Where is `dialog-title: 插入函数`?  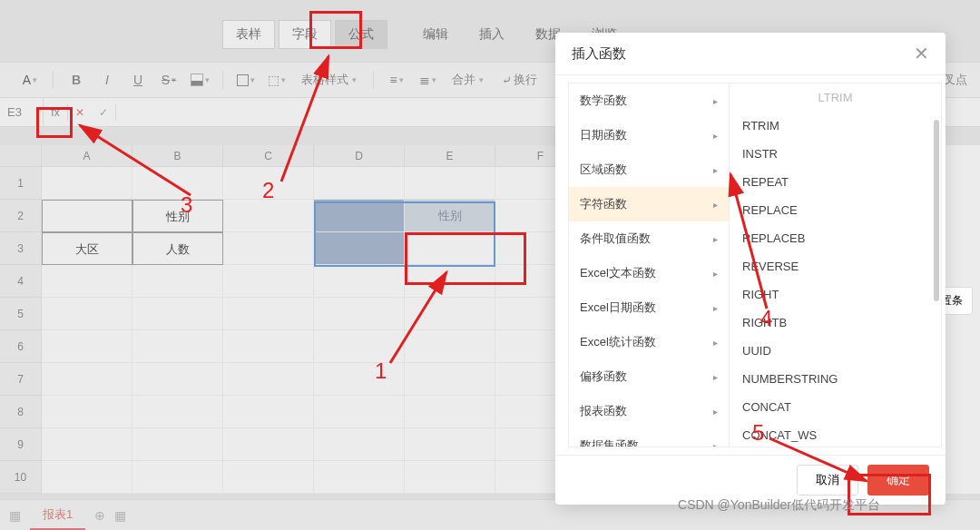 dialog-title: 插入函数 is located at coordinates (599, 54).